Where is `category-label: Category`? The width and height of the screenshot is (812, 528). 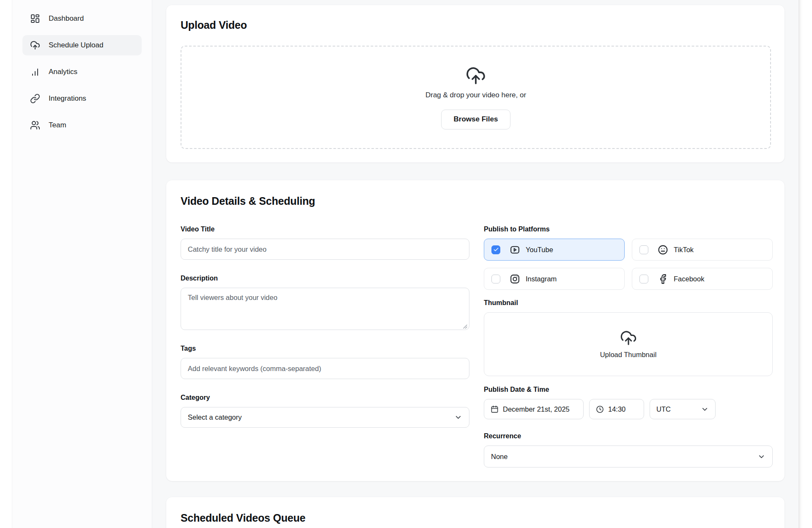 category-label: Category is located at coordinates (325, 398).